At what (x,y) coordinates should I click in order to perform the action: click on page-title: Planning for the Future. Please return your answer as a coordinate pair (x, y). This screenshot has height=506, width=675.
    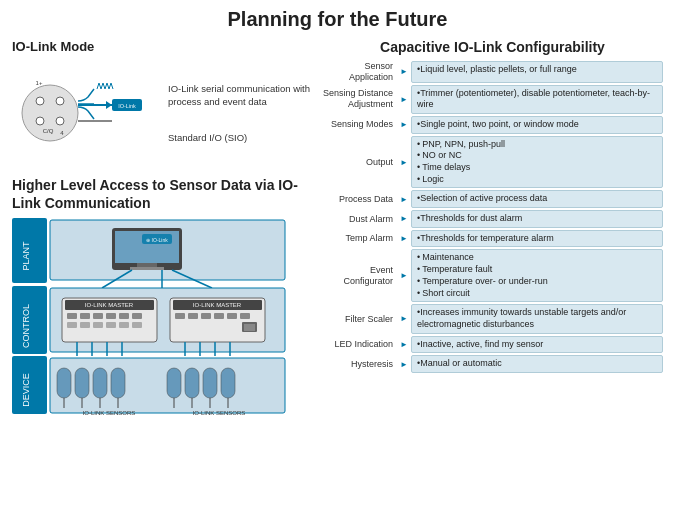
    Looking at the image, I should click on (338, 20).